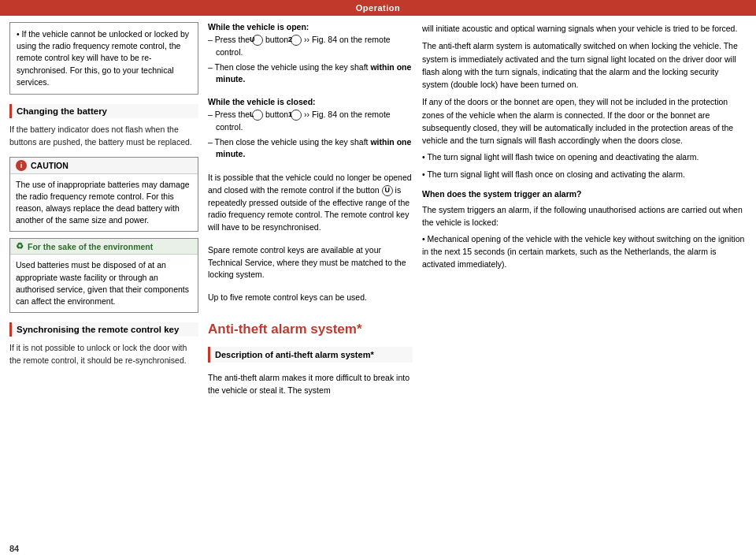 The width and height of the screenshot is (756, 558). Describe the element at coordinates (104, 276) in the screenshot. I see `environment-box: ♻ For the sake of the environment Used b…` at that location.